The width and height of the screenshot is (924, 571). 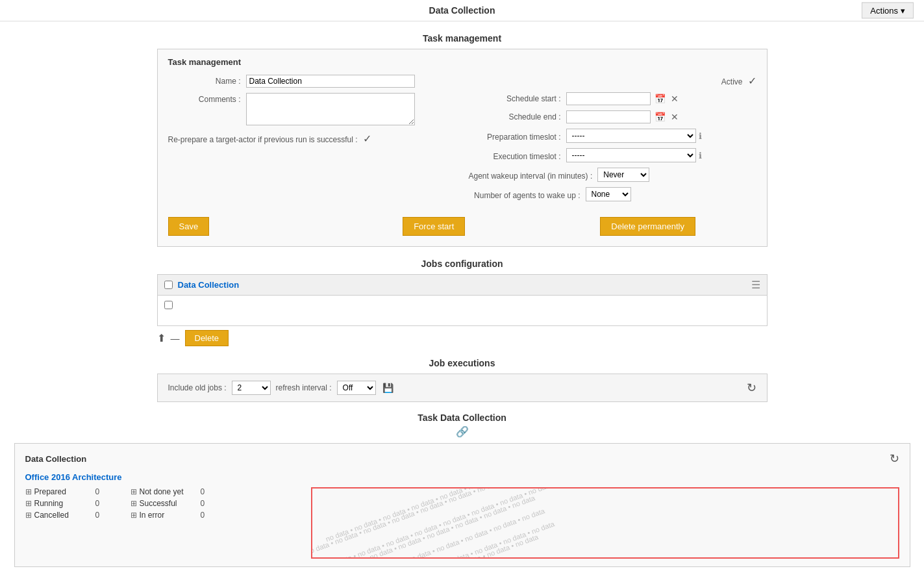 What do you see at coordinates (462, 363) in the screenshot?
I see `job-executions-section-title: Job executions` at bounding box center [462, 363].